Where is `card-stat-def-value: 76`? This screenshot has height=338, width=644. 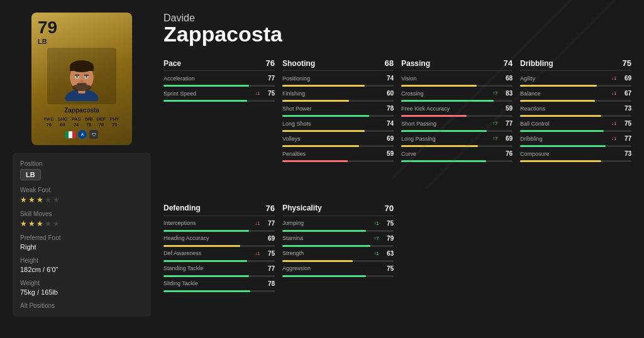
card-stat-def-value: 76 is located at coordinates (101, 124).